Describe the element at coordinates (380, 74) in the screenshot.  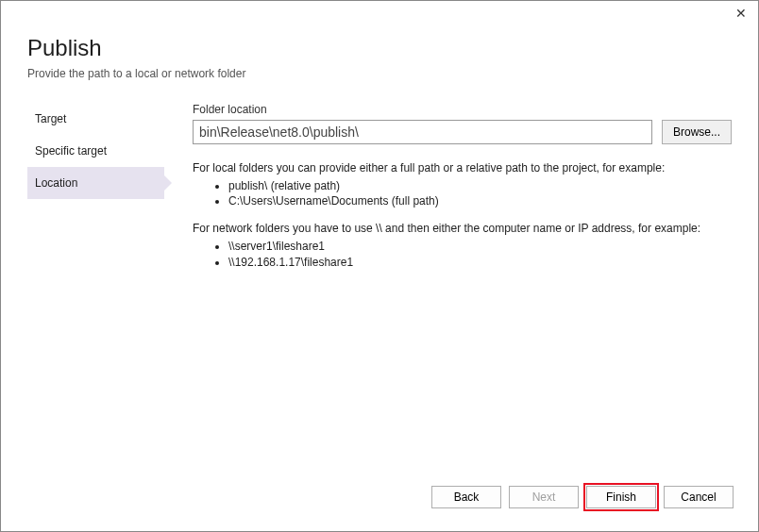
I see `page-subtitle: Provide the path to a local or network f…` at that location.